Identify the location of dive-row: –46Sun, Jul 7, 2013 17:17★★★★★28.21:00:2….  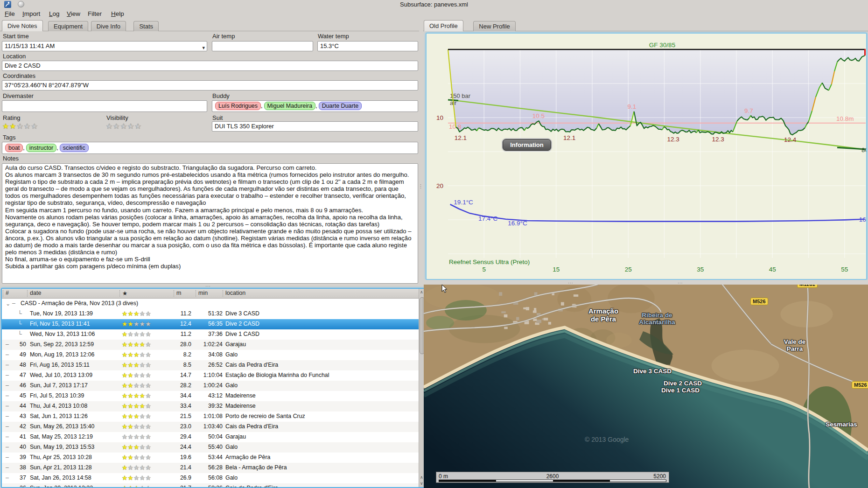
(210, 386).